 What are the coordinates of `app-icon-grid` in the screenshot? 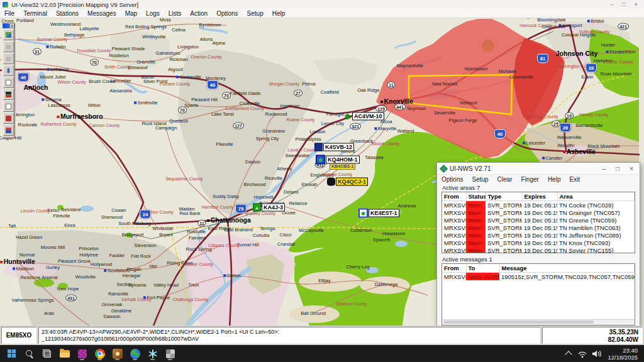 It's located at (170, 353).